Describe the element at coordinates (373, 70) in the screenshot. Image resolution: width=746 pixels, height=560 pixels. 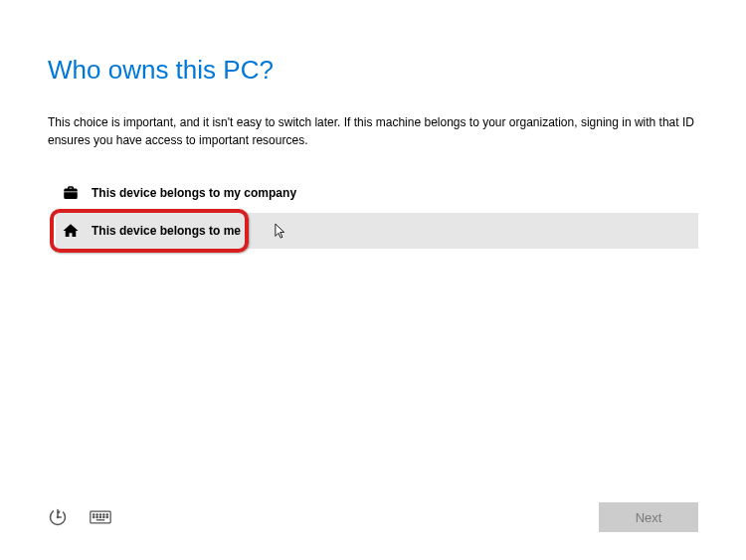
I see `page-title: Who owns this PC?` at that location.